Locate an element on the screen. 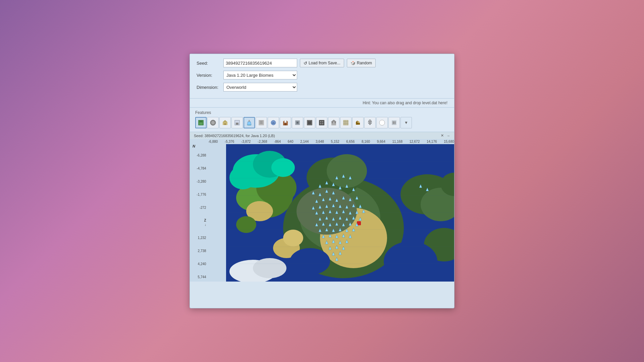 The height and width of the screenshot is (362, 644). feature-shipwreck is located at coordinates (358, 123).